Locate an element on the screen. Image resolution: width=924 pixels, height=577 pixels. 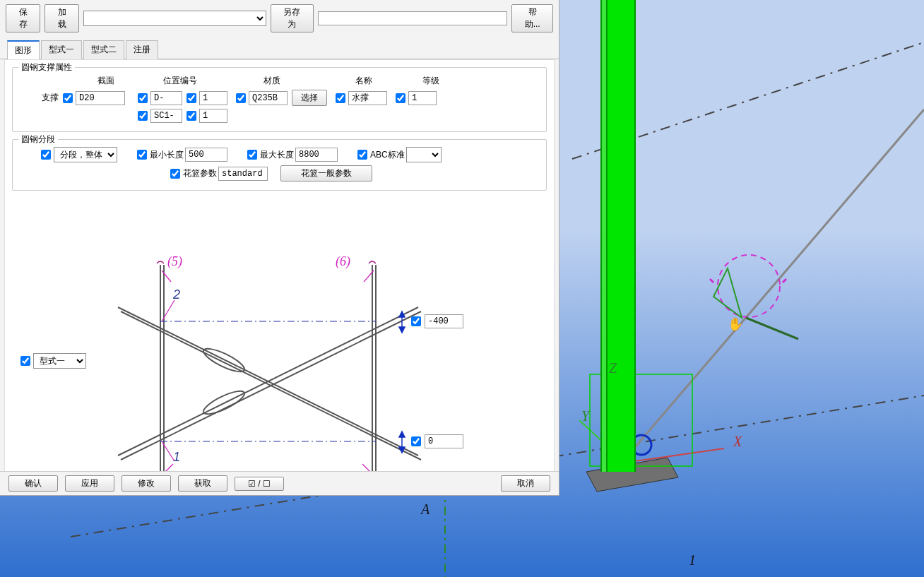
mark-6: (6) is located at coordinates (343, 261).